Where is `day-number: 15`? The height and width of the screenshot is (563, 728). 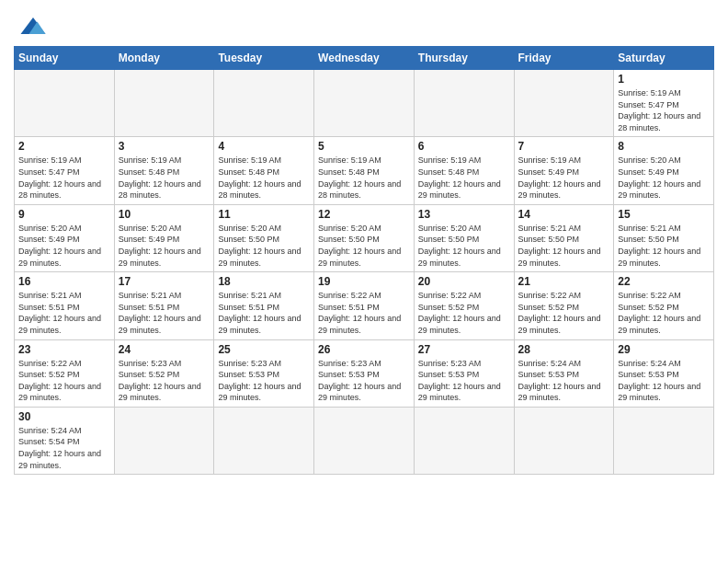
day-number: 15 is located at coordinates (664, 214).